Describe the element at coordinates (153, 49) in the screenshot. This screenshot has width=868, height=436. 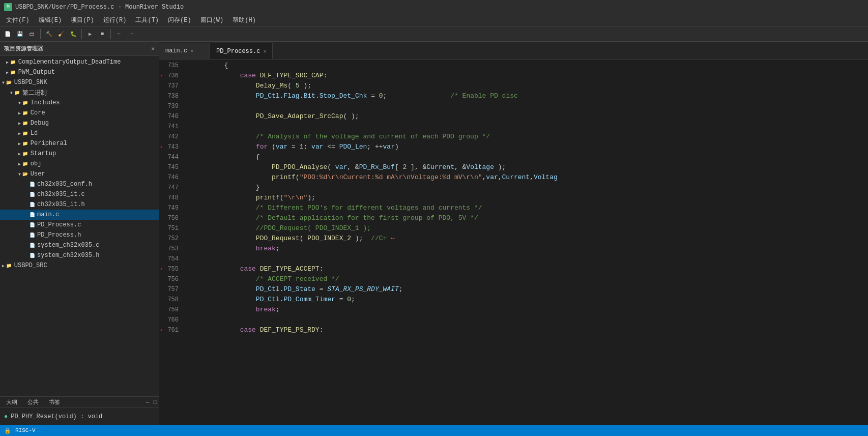
I see `sidebar-actions: ✕` at that location.